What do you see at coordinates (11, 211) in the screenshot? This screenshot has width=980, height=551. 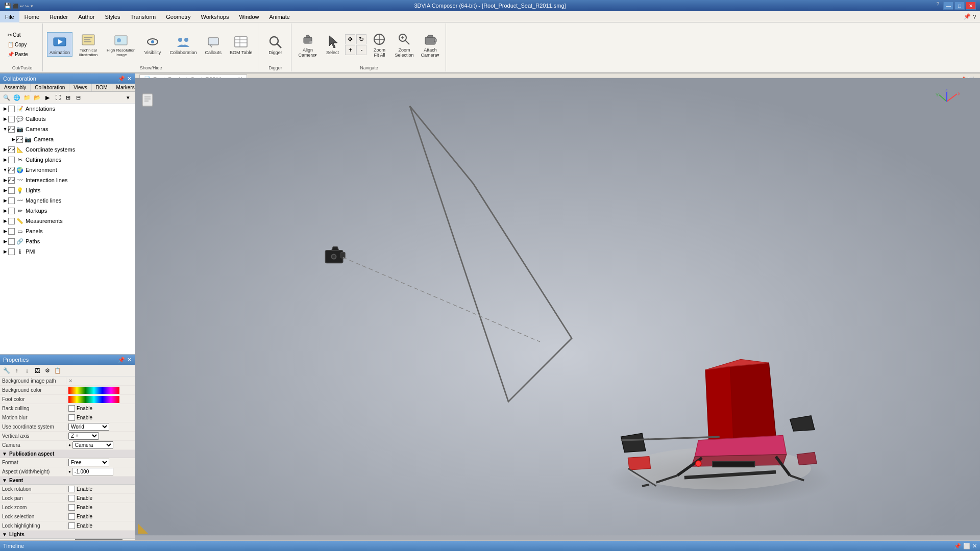 I see `check-markups` at bounding box center [11, 211].